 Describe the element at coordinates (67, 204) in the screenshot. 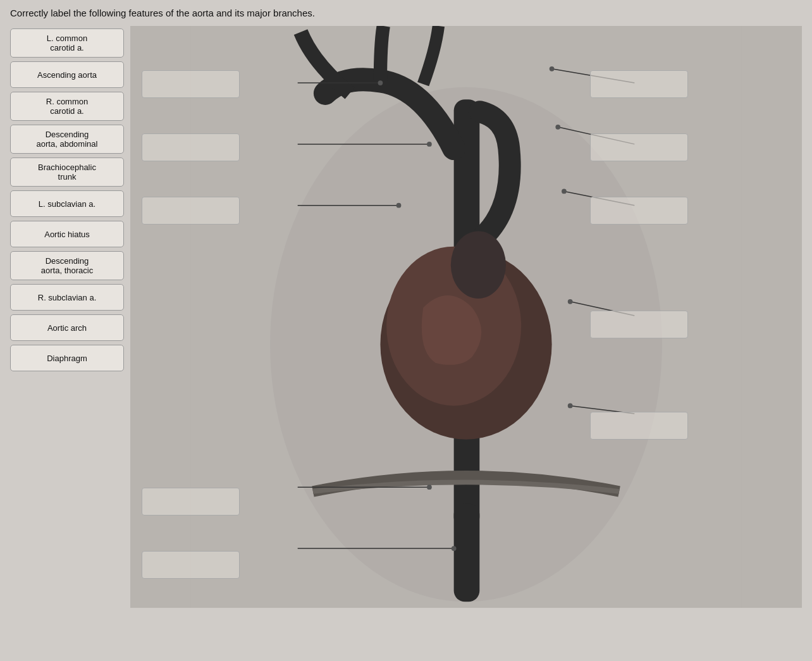

I see `label-l-subclavian: L. subclavian a.` at that location.